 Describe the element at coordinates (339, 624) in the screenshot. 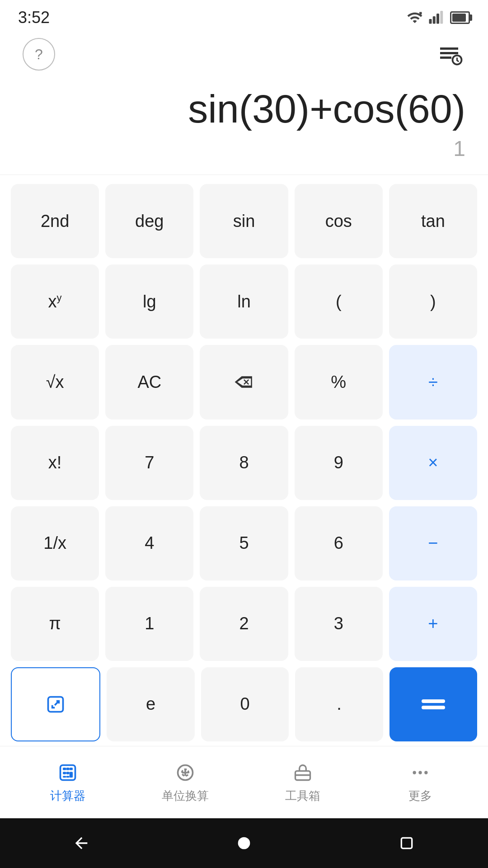

I see `key-3: 3` at that location.